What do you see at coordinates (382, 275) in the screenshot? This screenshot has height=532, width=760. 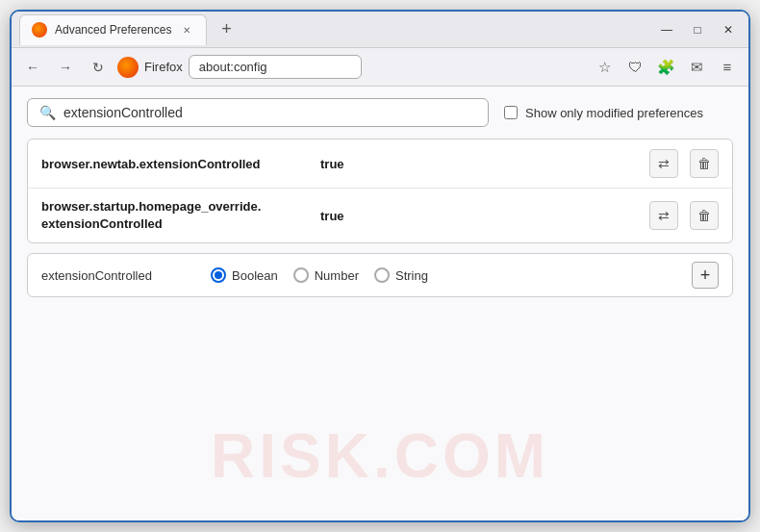 I see `radio-string-circle` at bounding box center [382, 275].